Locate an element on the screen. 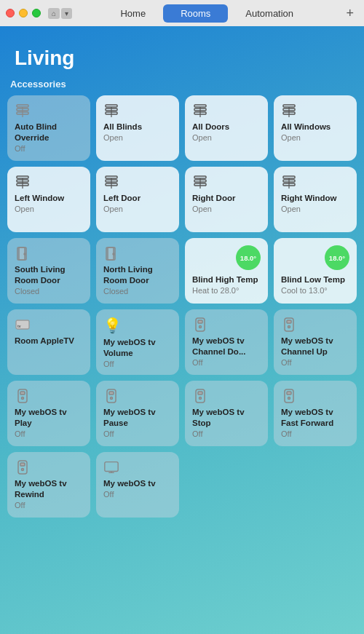 This screenshot has width=364, height=634. tile-name: Left Window is located at coordinates (39, 198).